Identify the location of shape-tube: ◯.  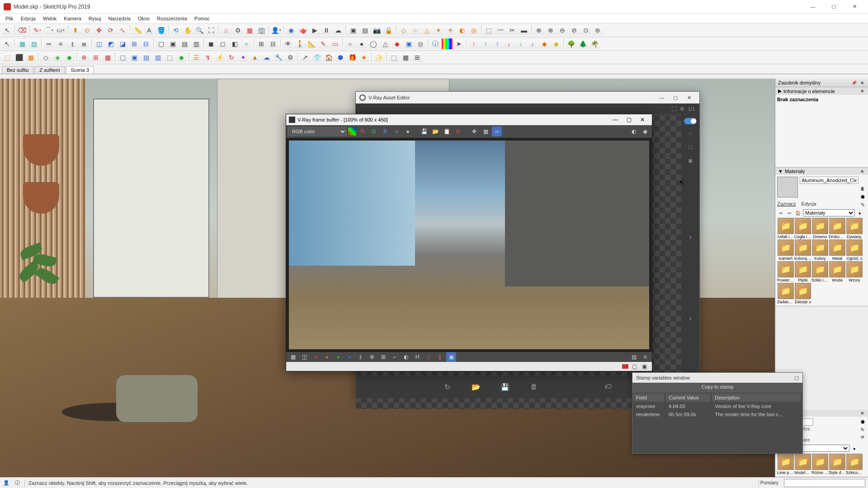
(373, 44).